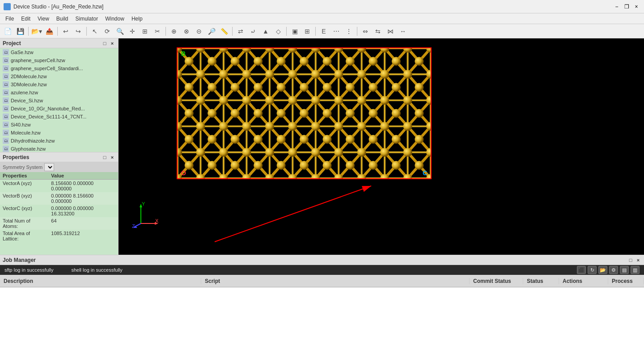  What do you see at coordinates (614, 270) in the screenshot?
I see `log-settings-btn: ⚙` at bounding box center [614, 270].